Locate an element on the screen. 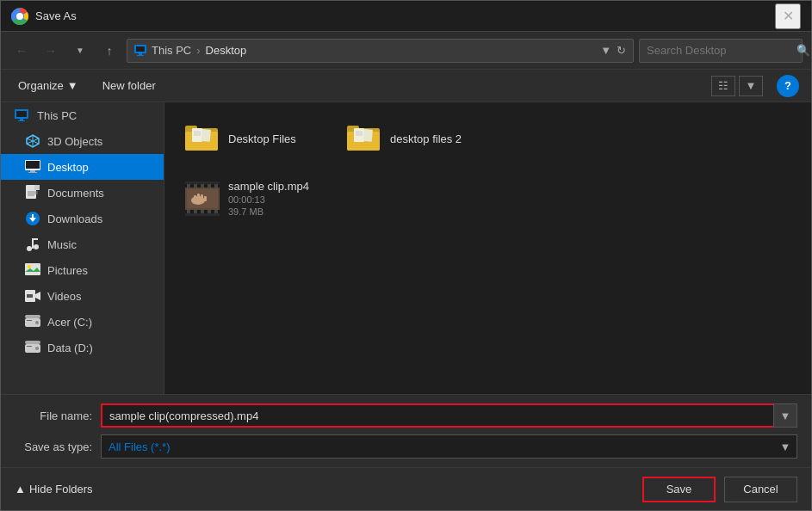 The height and width of the screenshot is (511, 812). address-refresh-button: ↻ is located at coordinates (622, 50).